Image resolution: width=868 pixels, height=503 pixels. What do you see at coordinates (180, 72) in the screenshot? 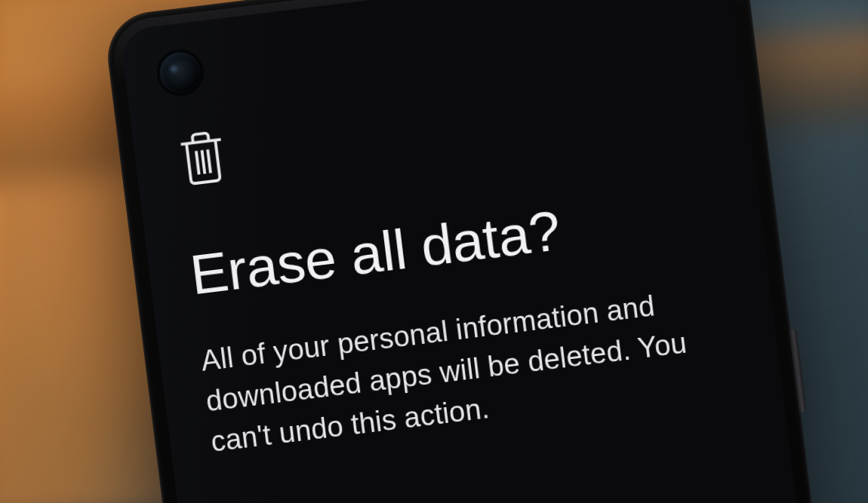
I see `front-camera` at bounding box center [180, 72].